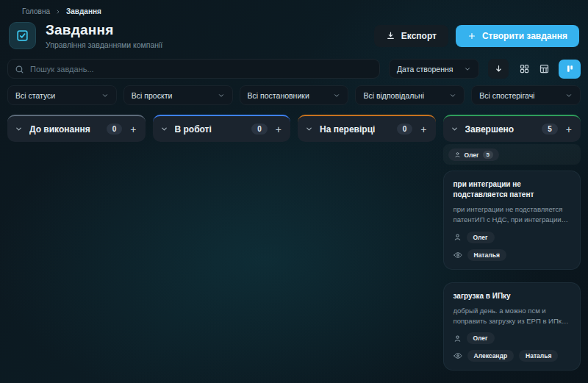 The image size is (588, 383). Describe the element at coordinates (512, 356) in the screenshot. I see `watchers-row: Александр Наталья` at that location.